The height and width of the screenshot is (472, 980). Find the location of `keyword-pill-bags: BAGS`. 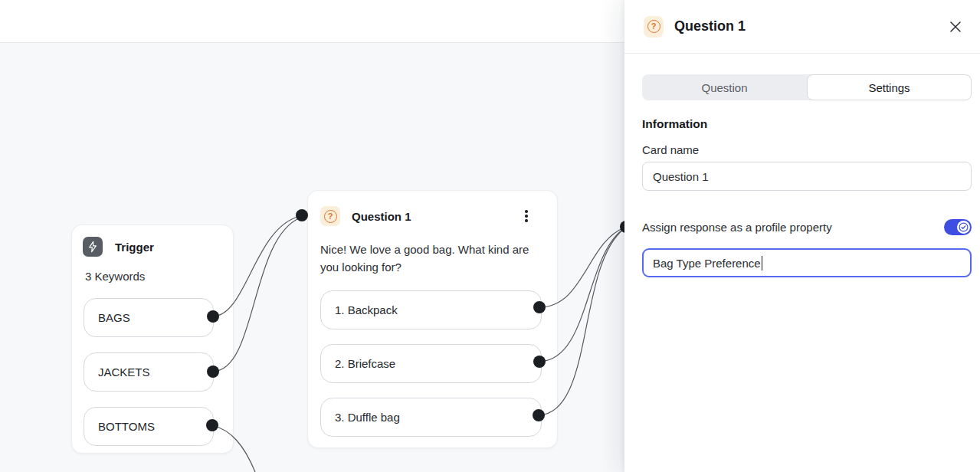

keyword-pill-bags: BAGS is located at coordinates (149, 317).